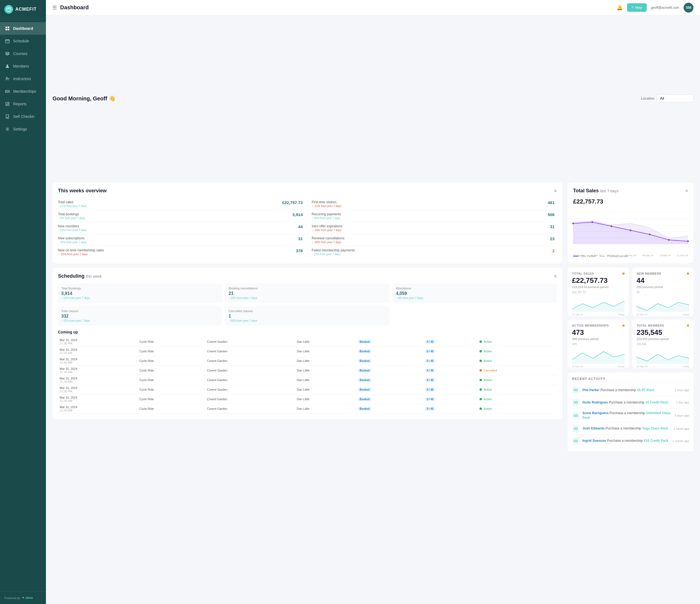  Describe the element at coordinates (663, 287) in the screenshot. I see `mini-card-prev: 100 previous period` at that location.